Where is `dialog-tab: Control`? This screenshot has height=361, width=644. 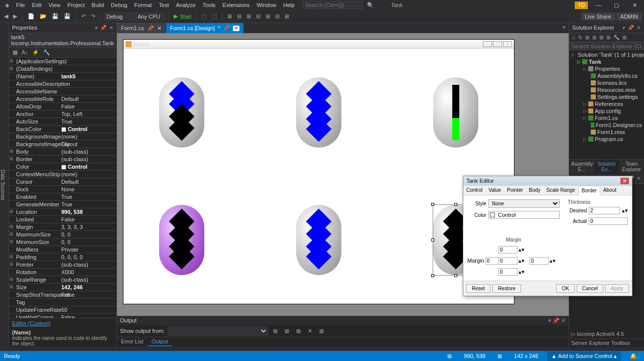
dialog-tab: Control is located at coordinates (474, 190).